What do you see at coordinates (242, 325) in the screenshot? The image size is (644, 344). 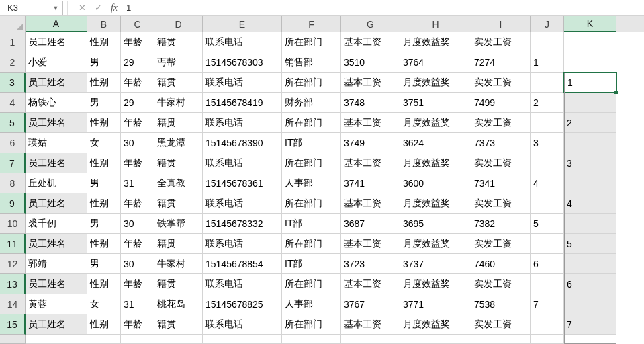 I see `cell-E15: 联系电话` at bounding box center [242, 325].